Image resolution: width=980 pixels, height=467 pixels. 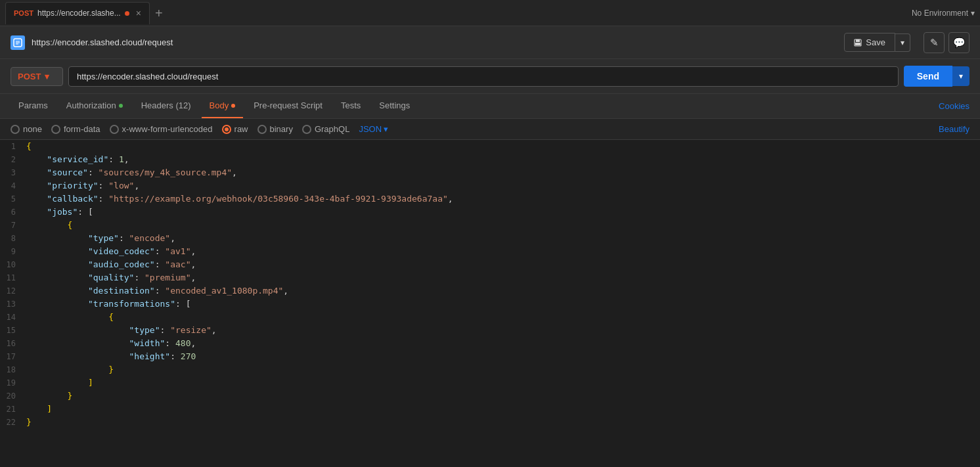 What do you see at coordinates (159, 13) in the screenshot?
I see `new-tab-button: +` at bounding box center [159, 13].